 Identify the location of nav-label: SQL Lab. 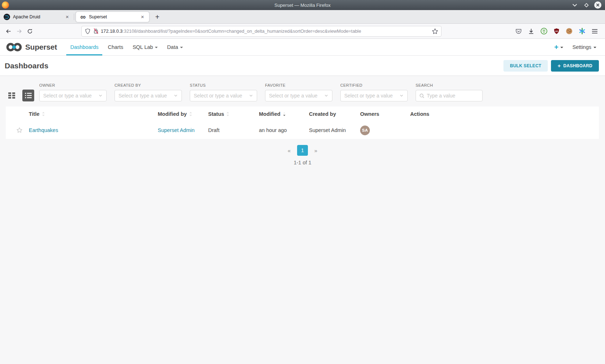
(143, 47).